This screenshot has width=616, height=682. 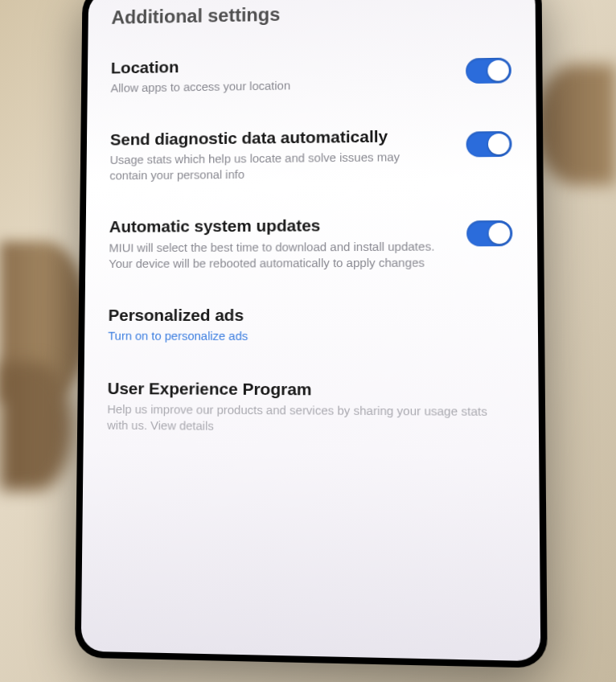 What do you see at coordinates (276, 226) in the screenshot?
I see `setting-title-updates: Automatic system updates` at bounding box center [276, 226].